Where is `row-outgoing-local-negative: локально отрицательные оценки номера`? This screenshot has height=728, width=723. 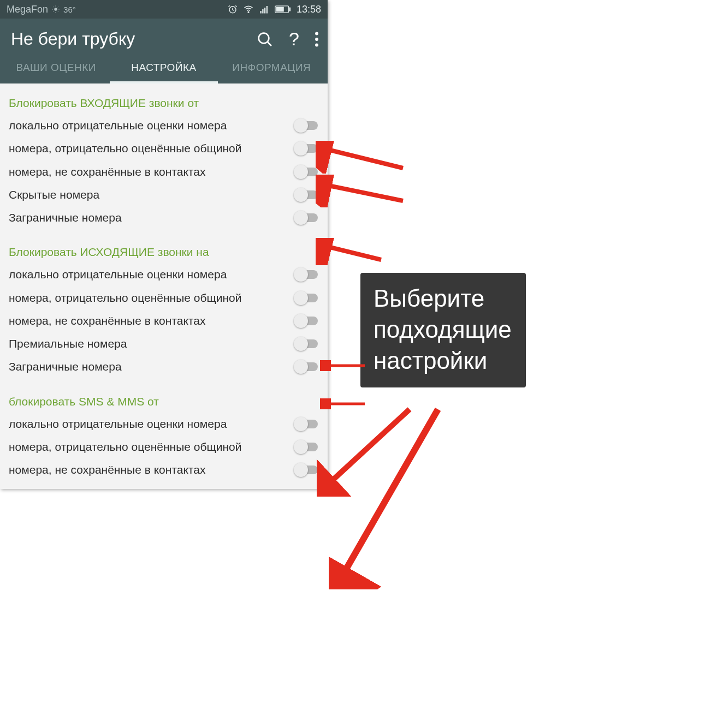 row-outgoing-local-negative: локально отрицательные оценки номера is located at coordinates (164, 275).